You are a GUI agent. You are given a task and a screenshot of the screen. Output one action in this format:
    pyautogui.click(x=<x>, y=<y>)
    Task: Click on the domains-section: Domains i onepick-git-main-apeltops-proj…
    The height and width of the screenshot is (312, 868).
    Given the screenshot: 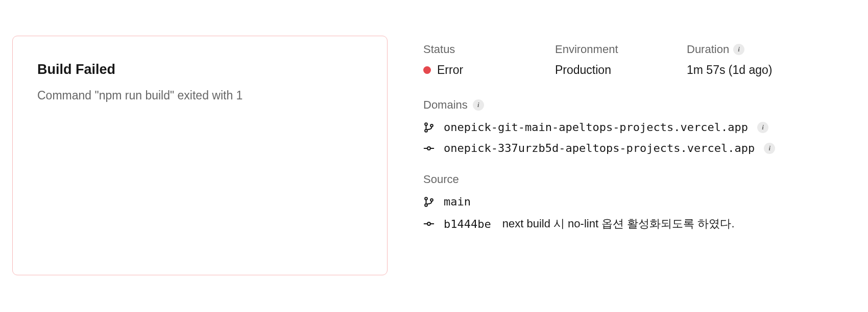 What is the action you would take?
    pyautogui.click(x=639, y=126)
    